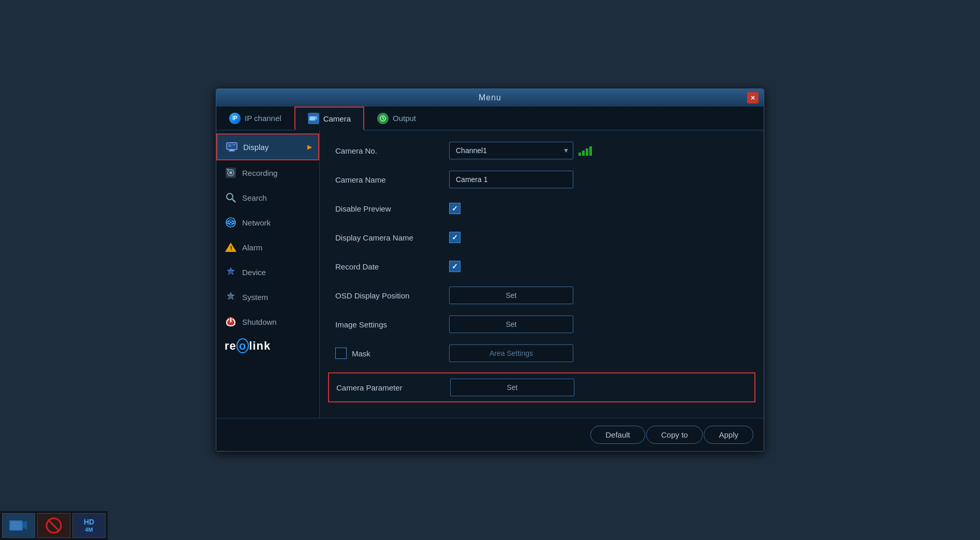 The width and height of the screenshot is (980, 540). Describe the element at coordinates (753, 98) in the screenshot. I see `close-button: ×` at that location.